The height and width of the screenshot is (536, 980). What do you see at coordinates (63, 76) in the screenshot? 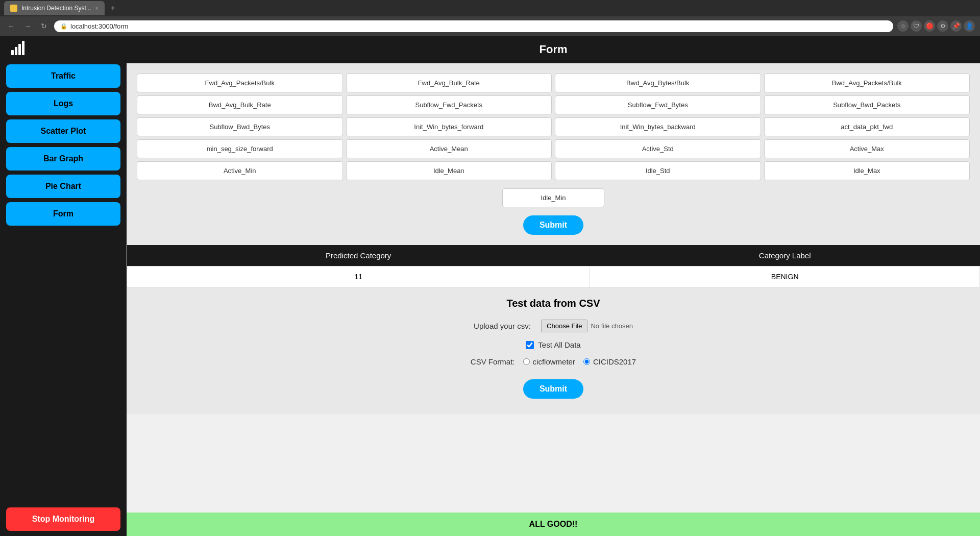
I see `sidebar-item-traffic: Traffic` at bounding box center [63, 76].